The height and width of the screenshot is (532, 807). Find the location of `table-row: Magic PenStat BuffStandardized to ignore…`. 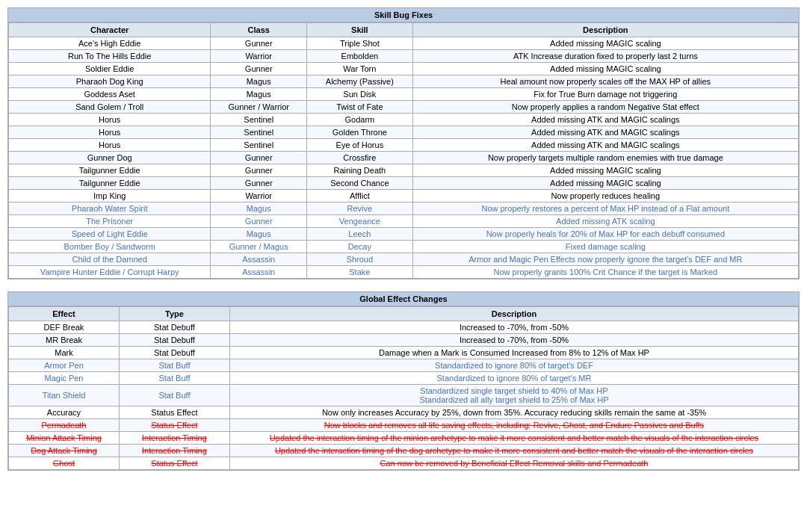

table-row: Magic PenStat BuffStandardized to ignore… is located at coordinates (404, 378).